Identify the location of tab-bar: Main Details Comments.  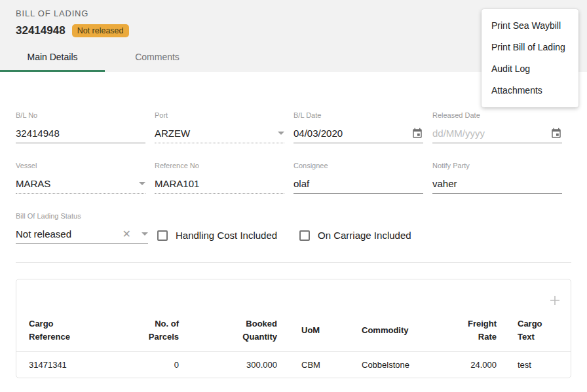
(105, 58).